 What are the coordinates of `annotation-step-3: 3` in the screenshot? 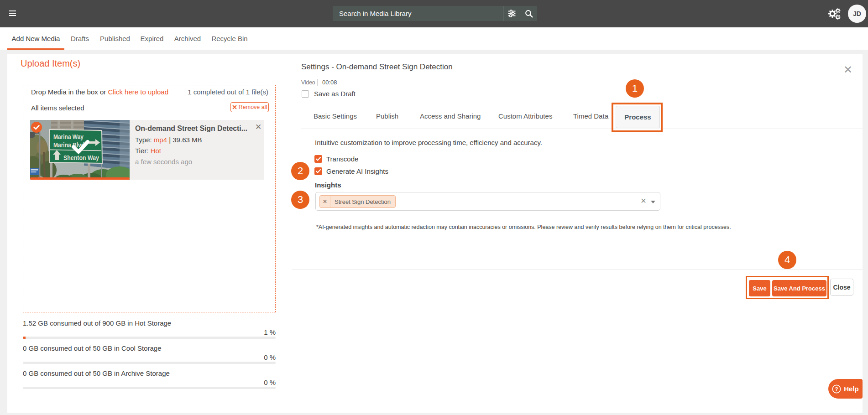 It's located at (300, 200).